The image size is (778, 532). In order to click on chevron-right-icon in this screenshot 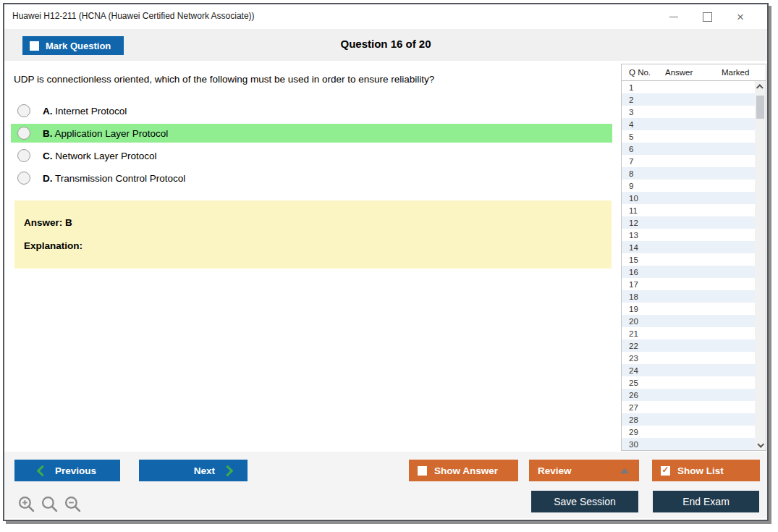, I will do `click(228, 470)`.